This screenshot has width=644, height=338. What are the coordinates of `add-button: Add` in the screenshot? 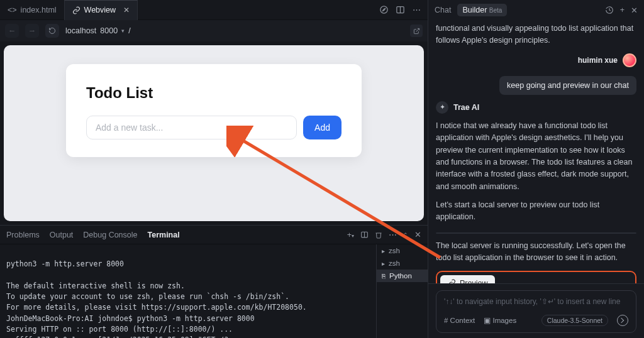 It's located at (322, 128).